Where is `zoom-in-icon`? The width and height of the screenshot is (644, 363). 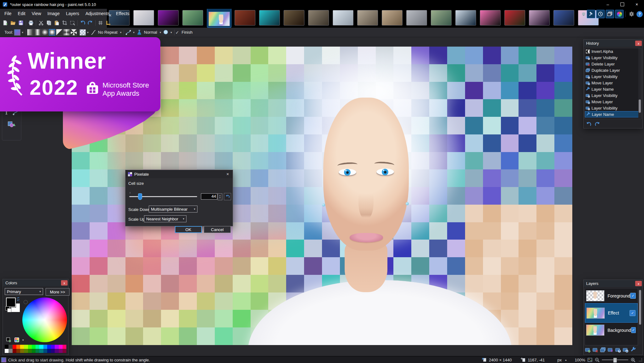
zoom-in-icon is located at coordinates (633, 360).